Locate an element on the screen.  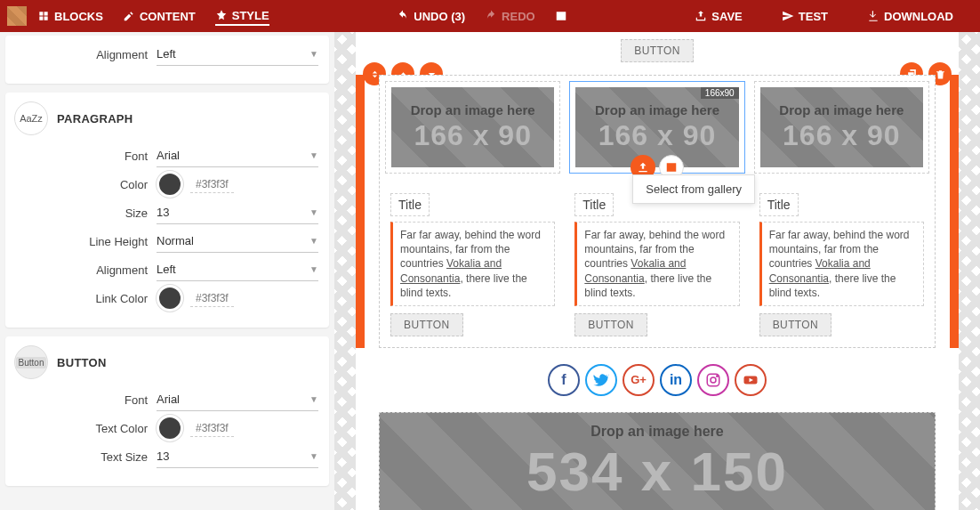
paragraph-color-picker: #3f3f3f is located at coordinates (237, 184).